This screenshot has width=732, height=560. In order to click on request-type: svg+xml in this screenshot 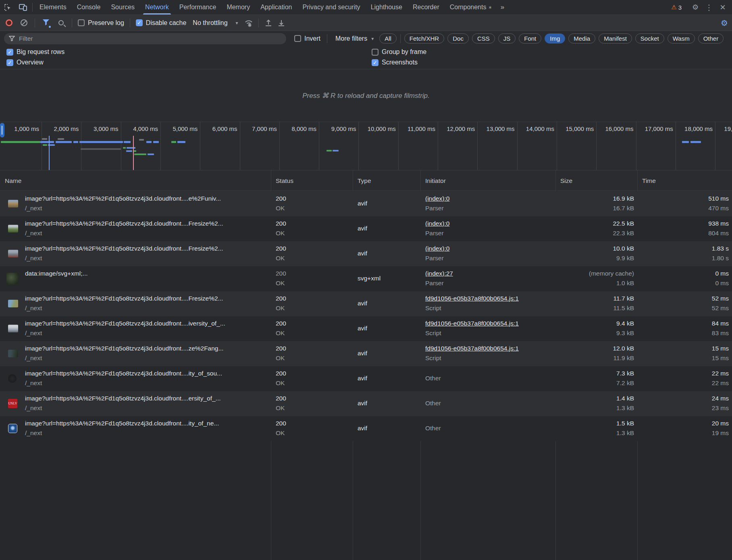, I will do `click(387, 278)`.